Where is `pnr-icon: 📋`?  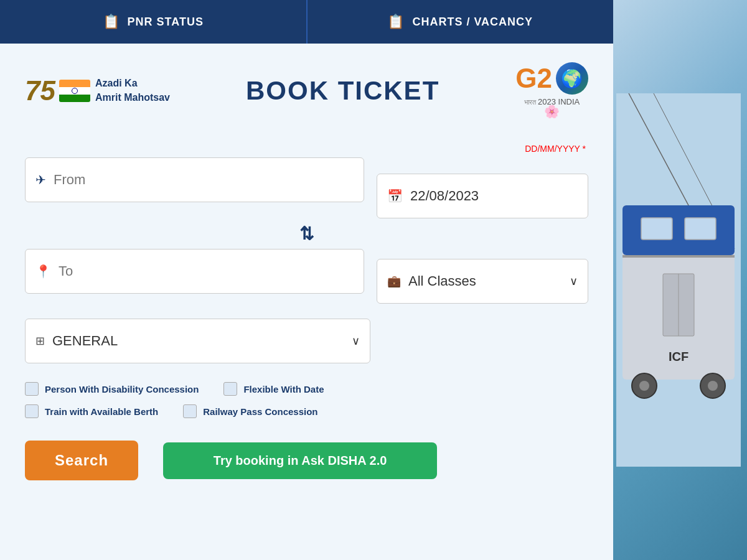
pnr-icon: 📋 is located at coordinates (111, 22).